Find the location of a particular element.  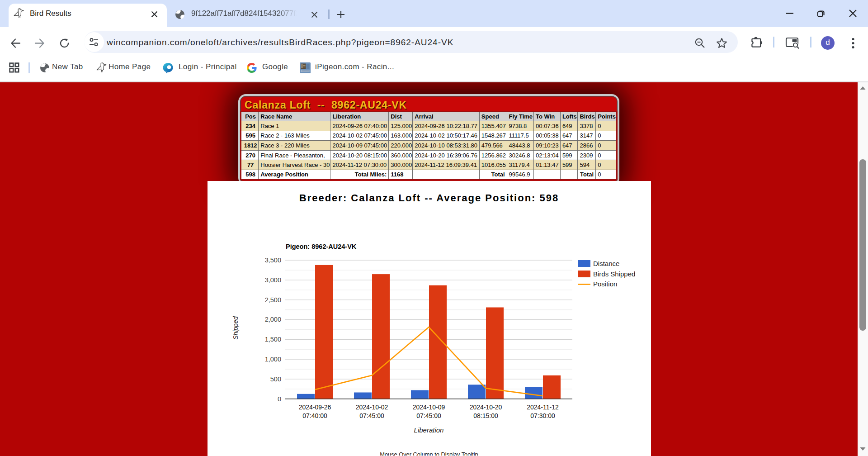

svg-text: 2,000 is located at coordinates (273, 319).